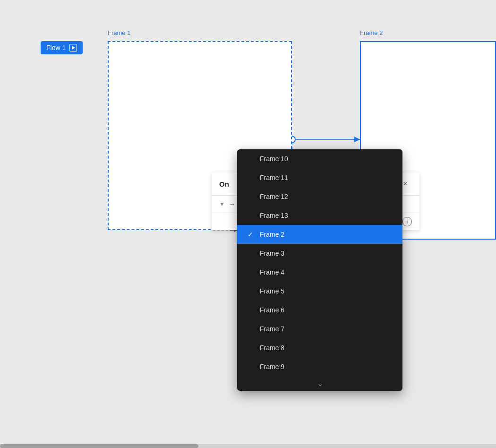 The image size is (496, 448). I want to click on scrollbar-thumb, so click(99, 446).